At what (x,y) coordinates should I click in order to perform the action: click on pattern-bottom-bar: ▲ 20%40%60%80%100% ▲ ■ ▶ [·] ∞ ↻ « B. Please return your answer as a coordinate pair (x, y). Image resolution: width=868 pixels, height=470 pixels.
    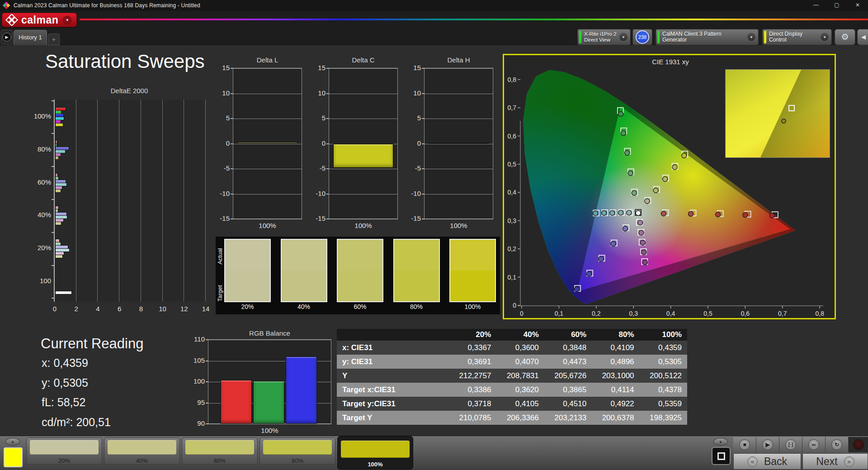
    Looking at the image, I should click on (434, 453).